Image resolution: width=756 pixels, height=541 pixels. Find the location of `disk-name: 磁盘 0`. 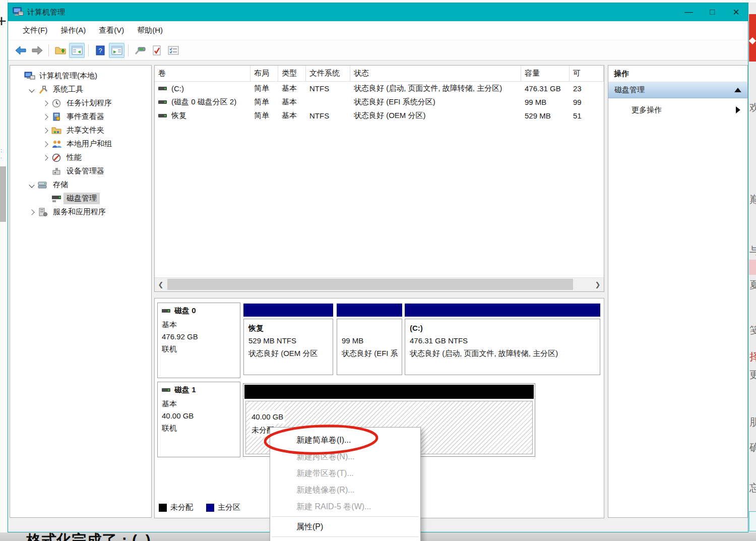

disk-name: 磁盘 0 is located at coordinates (199, 311).